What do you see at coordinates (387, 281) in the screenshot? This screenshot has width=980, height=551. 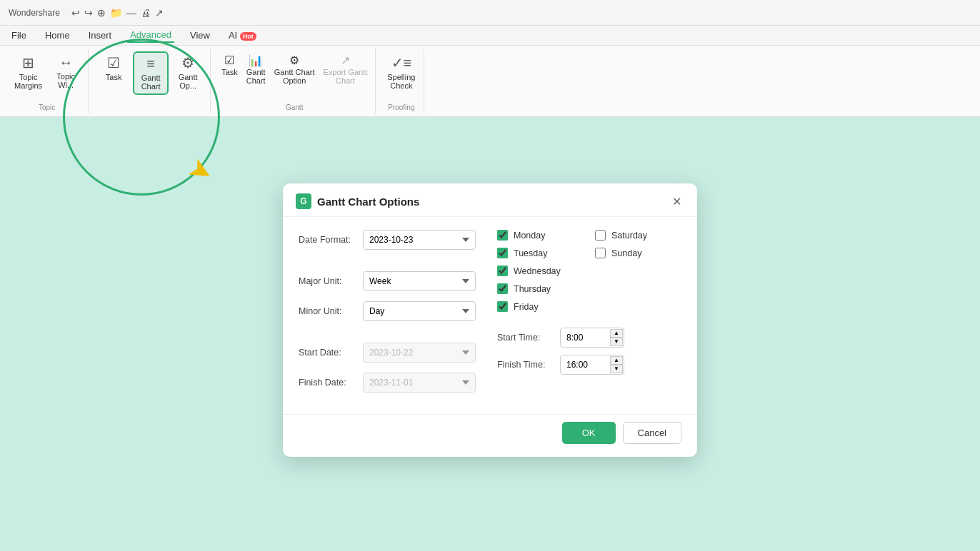 I see `major-unit-row: Major Unit: Week Day Month` at bounding box center [387, 281].